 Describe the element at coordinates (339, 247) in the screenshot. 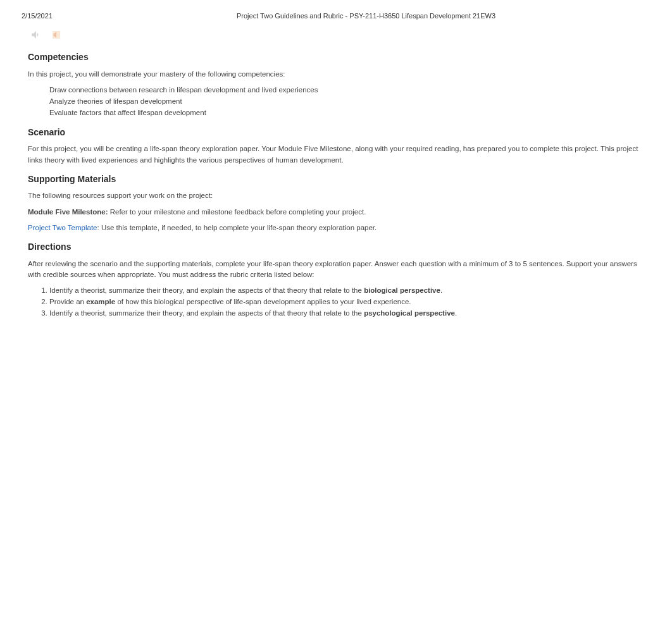

I see `directions-heading: Directions` at that location.